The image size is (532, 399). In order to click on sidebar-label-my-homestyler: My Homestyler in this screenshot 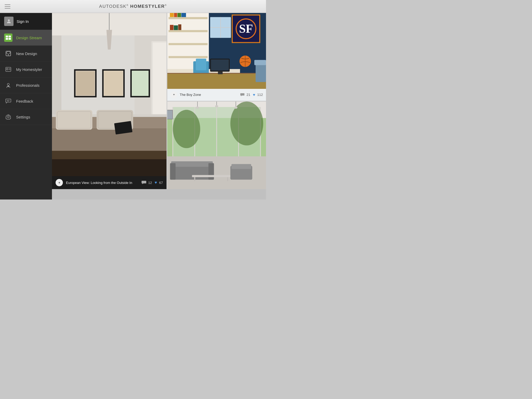, I will do `click(29, 70)`.